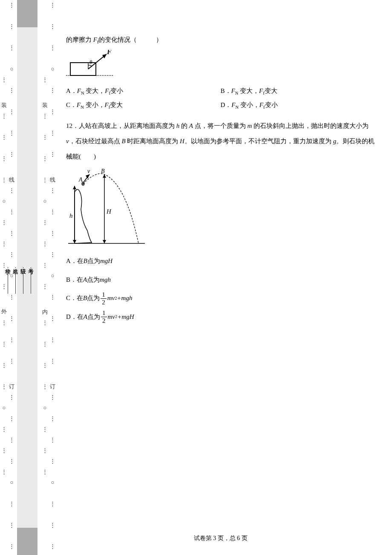  Describe the element at coordinates (27, 541) in the screenshot. I see `gray-block-bottom` at that location.